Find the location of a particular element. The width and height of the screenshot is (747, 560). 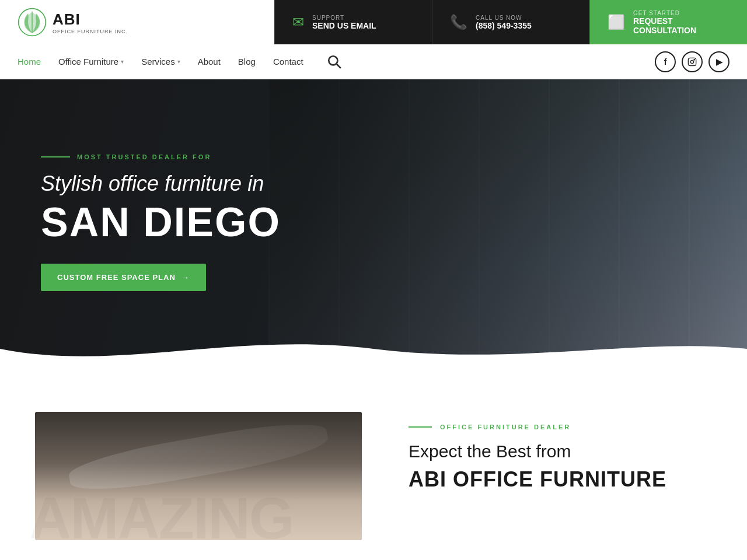

hero-cta-arrow: → is located at coordinates (186, 278).